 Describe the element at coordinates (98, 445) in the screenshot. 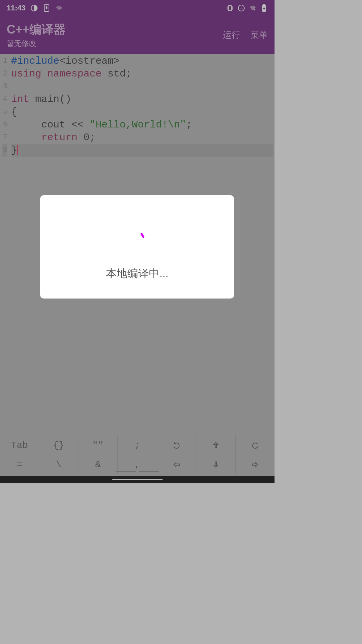

I see `key-quotes: ""` at that location.